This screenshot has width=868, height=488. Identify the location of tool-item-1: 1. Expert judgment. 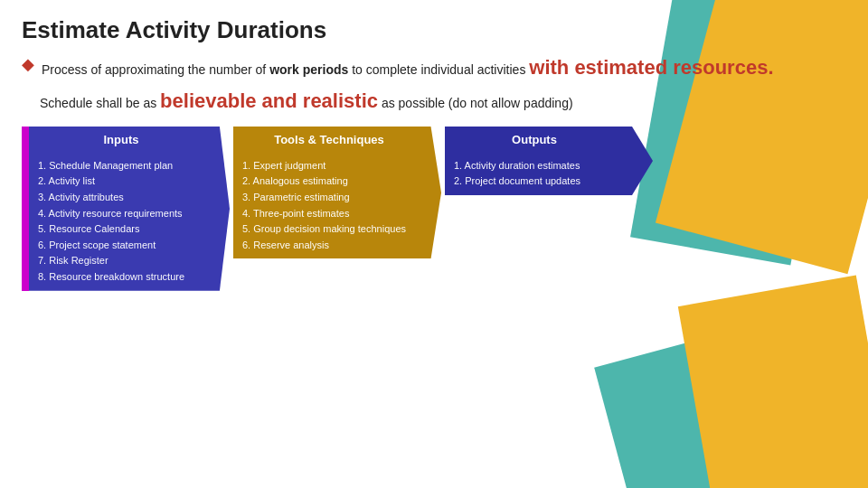
(329, 166).